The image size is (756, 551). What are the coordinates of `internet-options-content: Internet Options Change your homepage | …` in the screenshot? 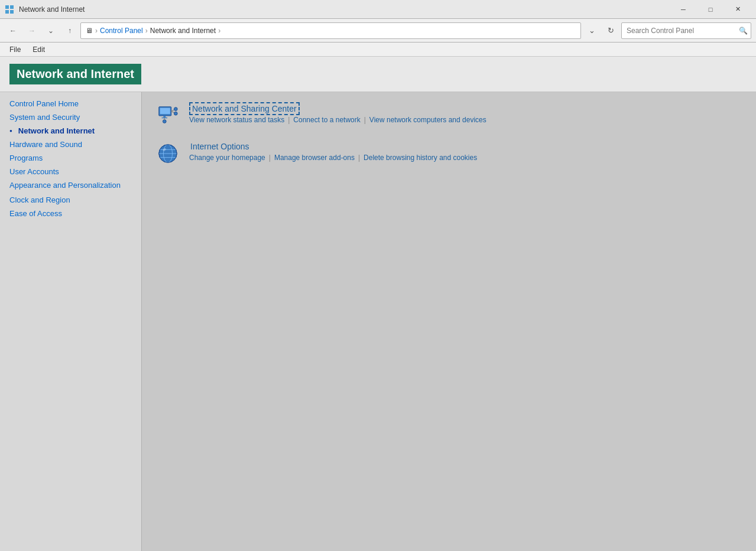 It's located at (333, 152).